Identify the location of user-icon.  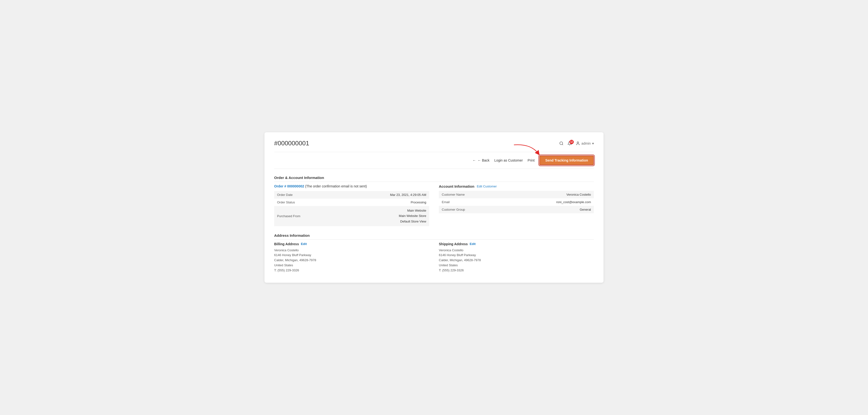
(578, 143).